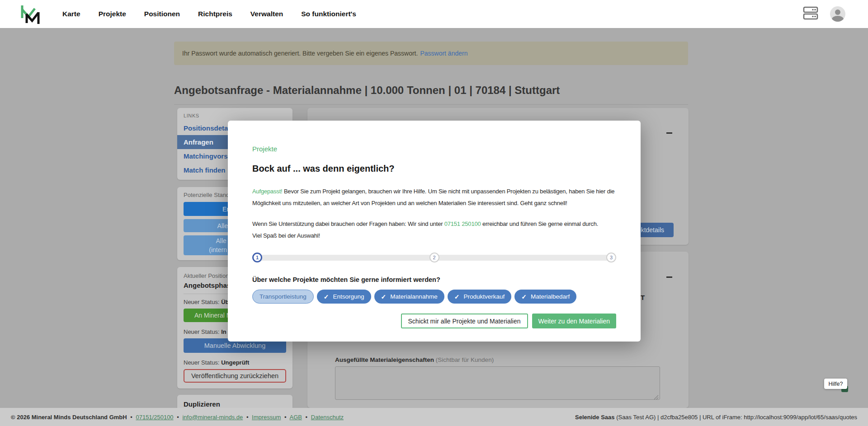 The height and width of the screenshot is (426, 868). Describe the element at coordinates (414, 360) in the screenshot. I see `material-properties-label: Ausgefüllte Materialeigenschaften (Sicht…` at that location.